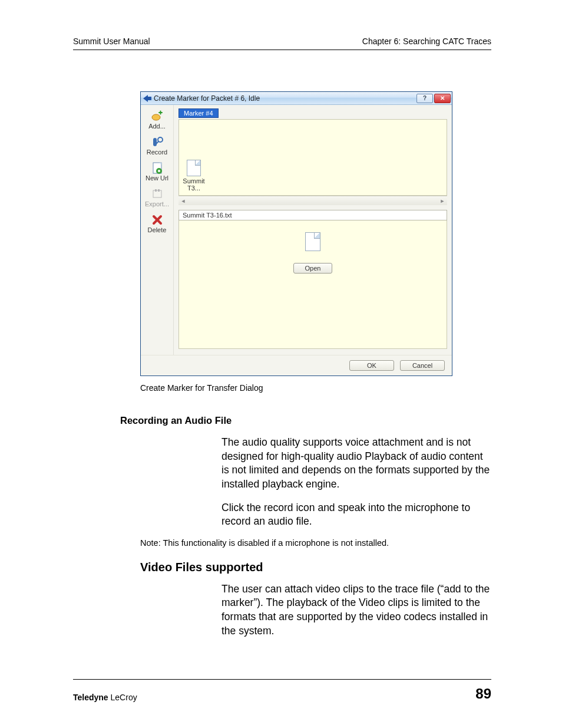 The image size is (562, 728). Describe the element at coordinates (157, 126) in the screenshot. I see `sidebar-label: Add...` at that location.